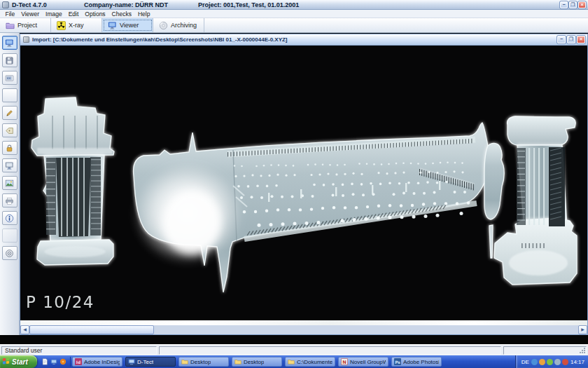 This screenshot has width=588, height=368. I want to click on viewer-window-buttons: − ❐ ×, so click(571, 39).